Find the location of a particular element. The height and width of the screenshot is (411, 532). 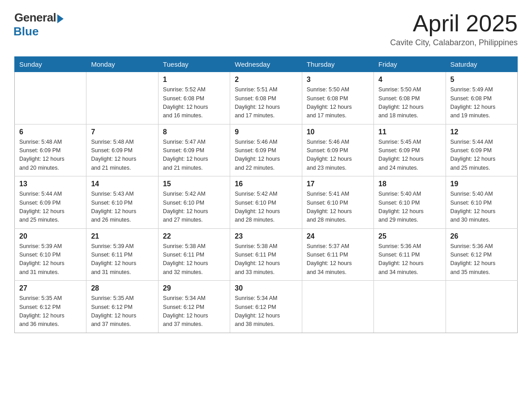

day-info: Sunrise: 5:36 AM Sunset: 6:12 PM Dayligh… is located at coordinates (482, 260).